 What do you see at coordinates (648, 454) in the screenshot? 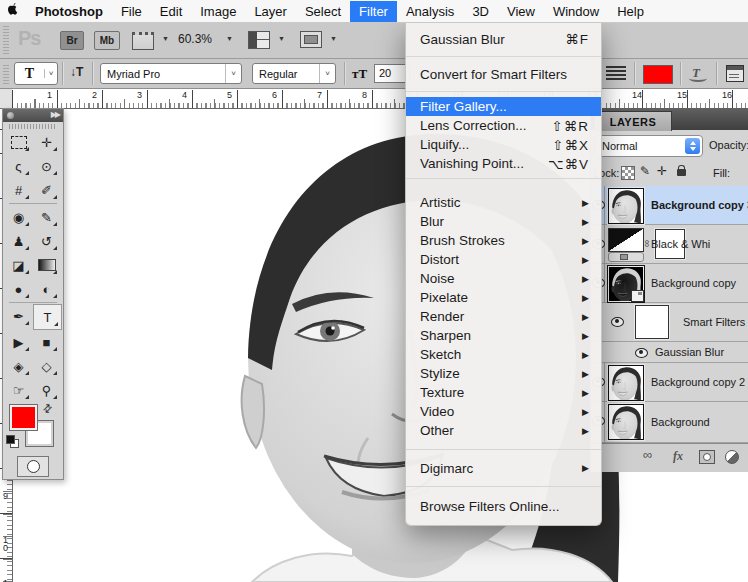
I see `link-layers-icon: ∞` at bounding box center [648, 454].